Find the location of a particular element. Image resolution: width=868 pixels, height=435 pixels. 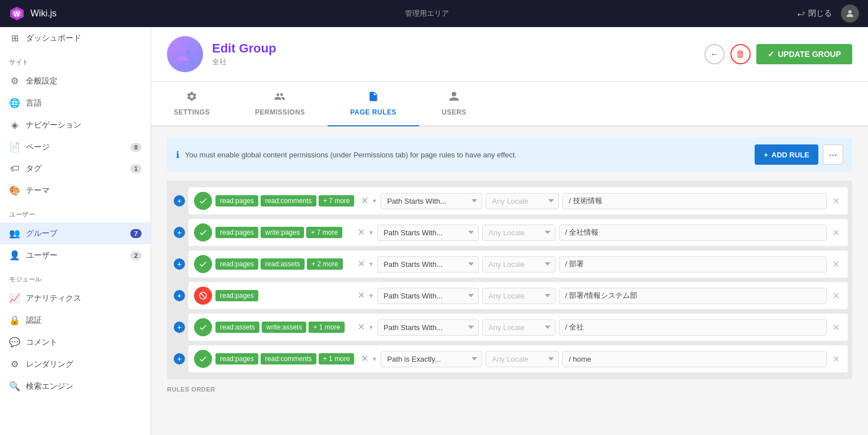

rule-tag: write:assets is located at coordinates (284, 327).